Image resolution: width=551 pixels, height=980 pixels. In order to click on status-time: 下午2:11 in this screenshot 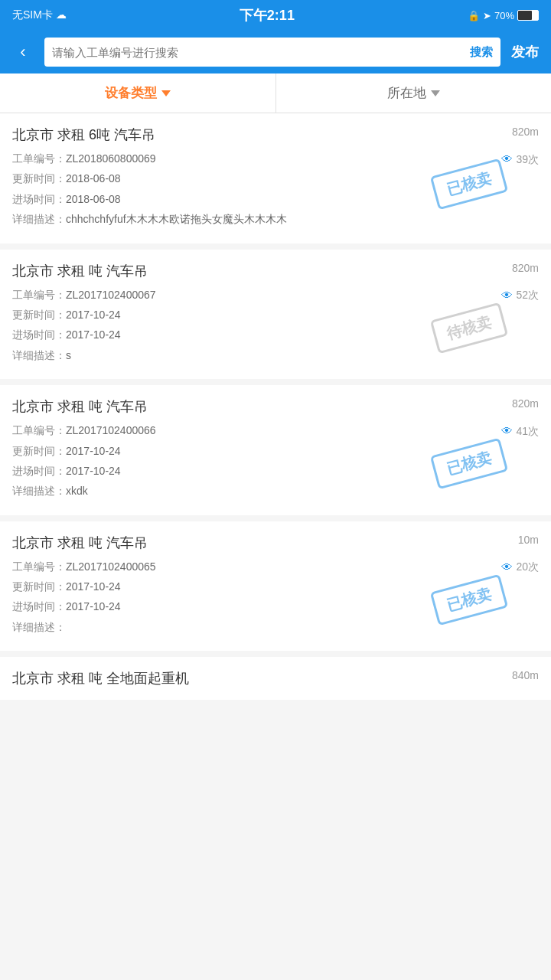, I will do `click(267, 15)`.